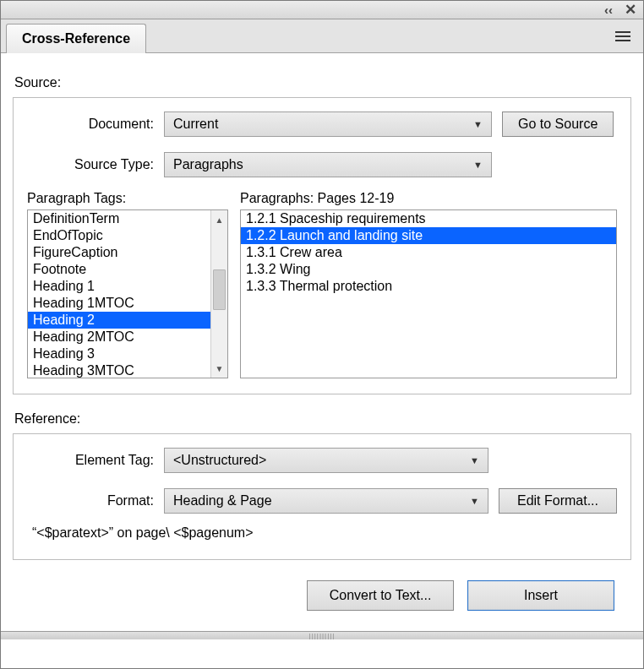 The width and height of the screenshot is (644, 669). What do you see at coordinates (328, 124) in the screenshot?
I see `document-combo: Current ▼` at bounding box center [328, 124].